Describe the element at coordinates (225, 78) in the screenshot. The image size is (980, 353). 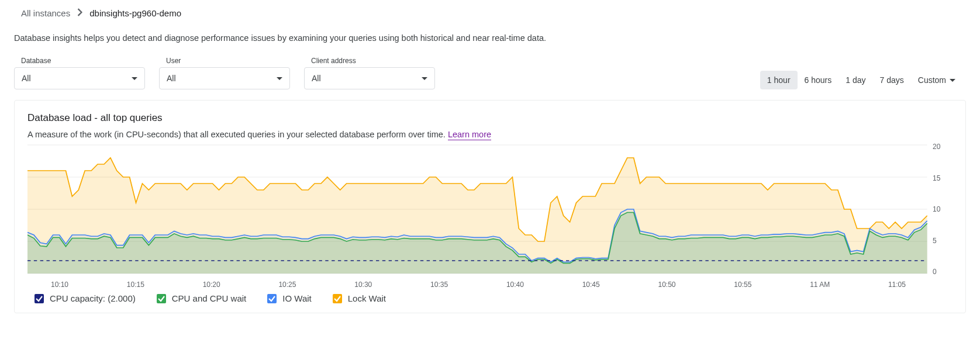
I see `user-filter-select: All` at that location.